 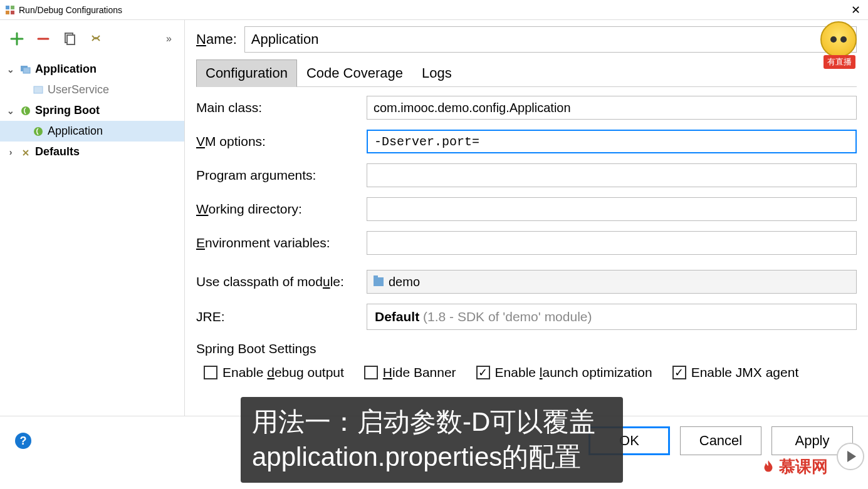 I want to click on live-badge: 有直播, so click(x=840, y=62).